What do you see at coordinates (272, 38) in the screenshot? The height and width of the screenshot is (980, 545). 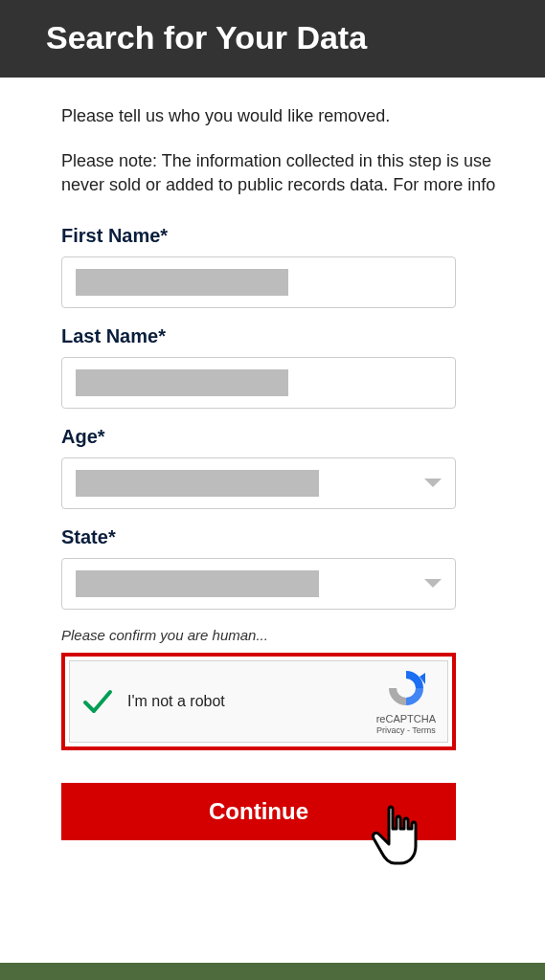 I see `page-header: Search for Your Data` at bounding box center [272, 38].